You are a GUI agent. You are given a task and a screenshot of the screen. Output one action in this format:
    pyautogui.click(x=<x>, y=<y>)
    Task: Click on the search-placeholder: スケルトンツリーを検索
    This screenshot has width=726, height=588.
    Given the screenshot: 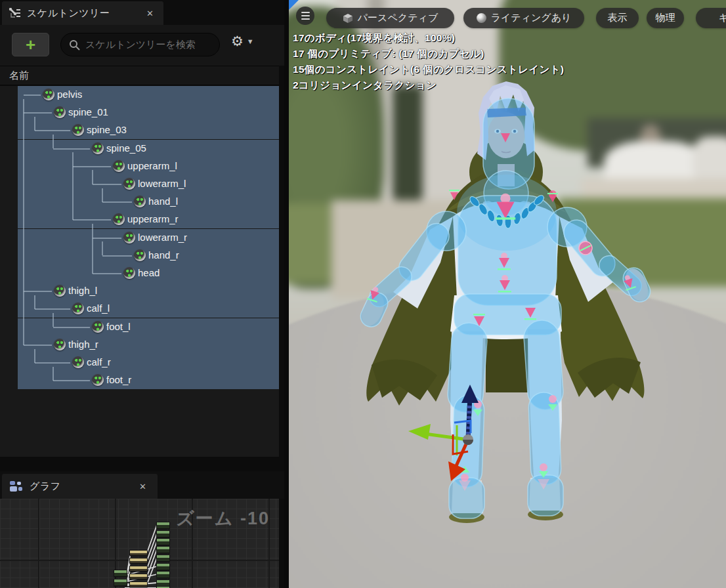 What is the action you would take?
    pyautogui.click(x=140, y=45)
    